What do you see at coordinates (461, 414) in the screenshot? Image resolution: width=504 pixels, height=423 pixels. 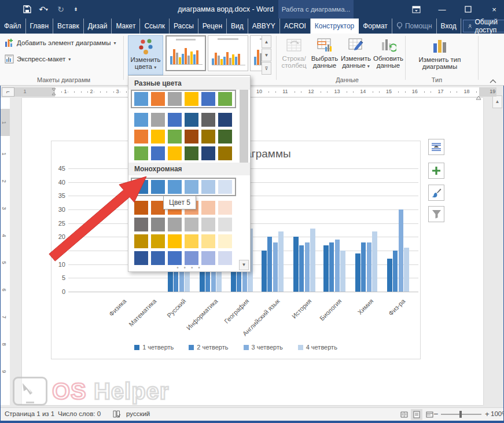 I see `zoom-slider` at bounding box center [461, 414].